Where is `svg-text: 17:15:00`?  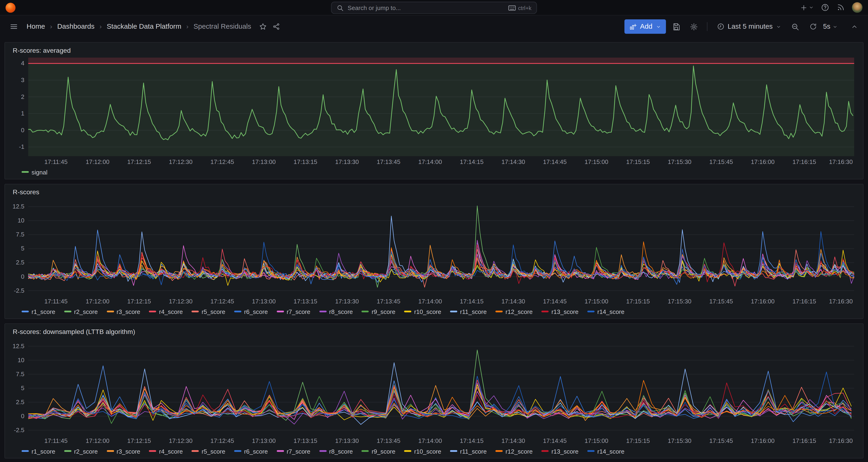
svg-text: 17:15:00 is located at coordinates (596, 162).